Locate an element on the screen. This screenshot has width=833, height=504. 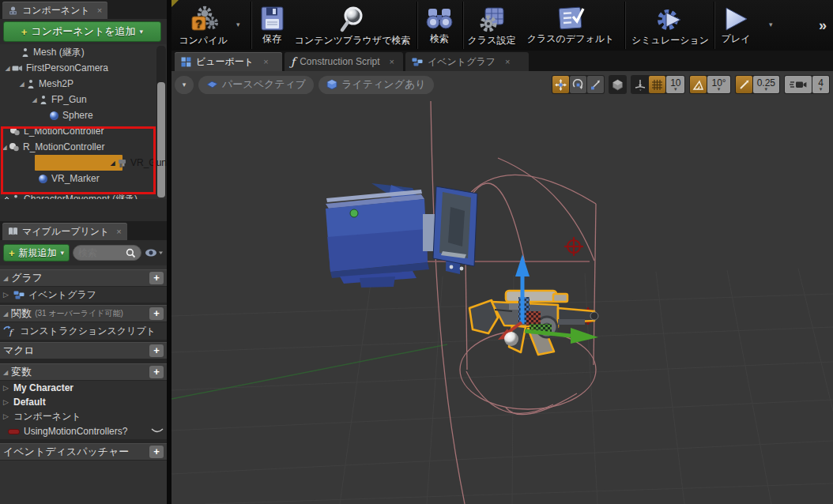
tree-item-sphere: Sphere is located at coordinates (84, 115).